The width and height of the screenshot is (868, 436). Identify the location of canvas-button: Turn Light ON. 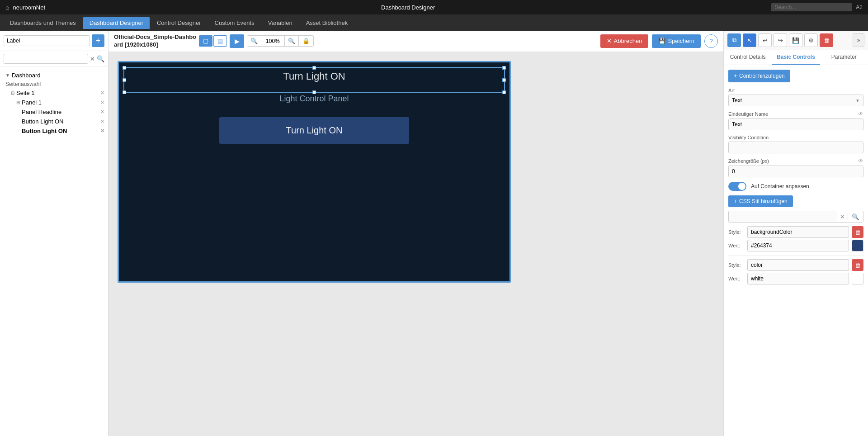
(314, 130).